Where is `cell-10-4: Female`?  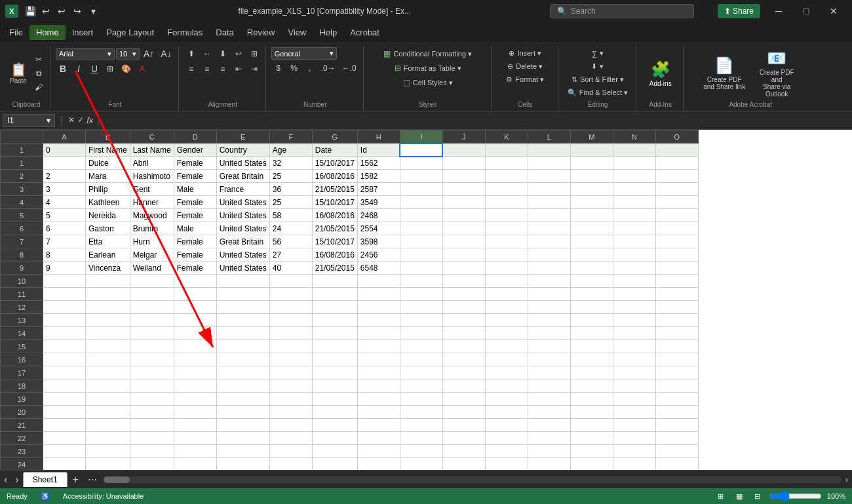 cell-10-4: Female is located at coordinates (195, 268).